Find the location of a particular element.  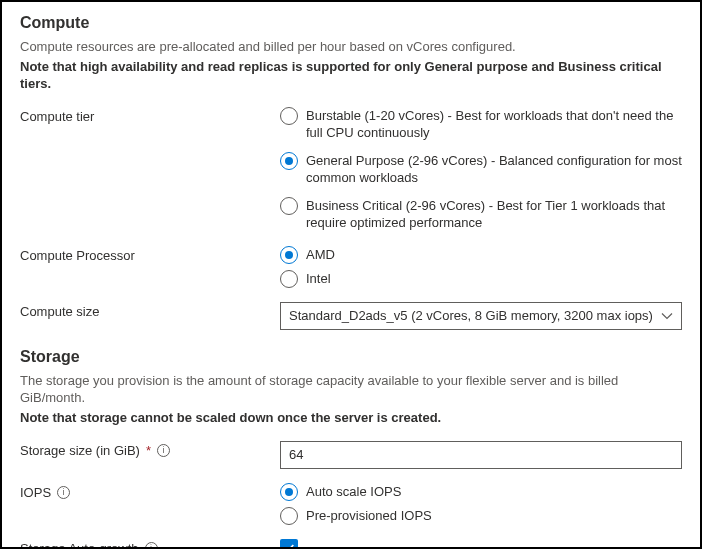

iops-auto-text: Auto scale IOPS is located at coordinates (354, 492).